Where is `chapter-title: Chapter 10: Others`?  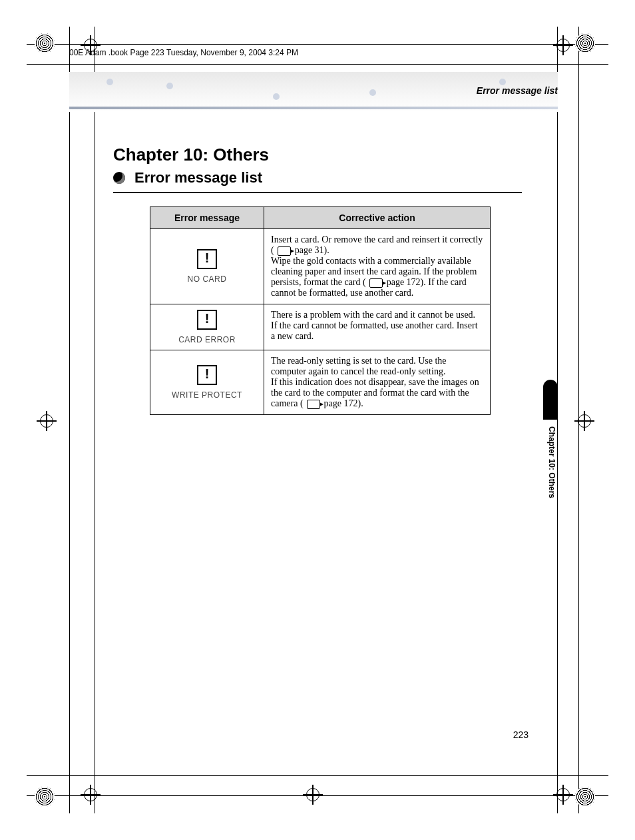
chapter-title: Chapter 10: Others is located at coordinates (191, 155).